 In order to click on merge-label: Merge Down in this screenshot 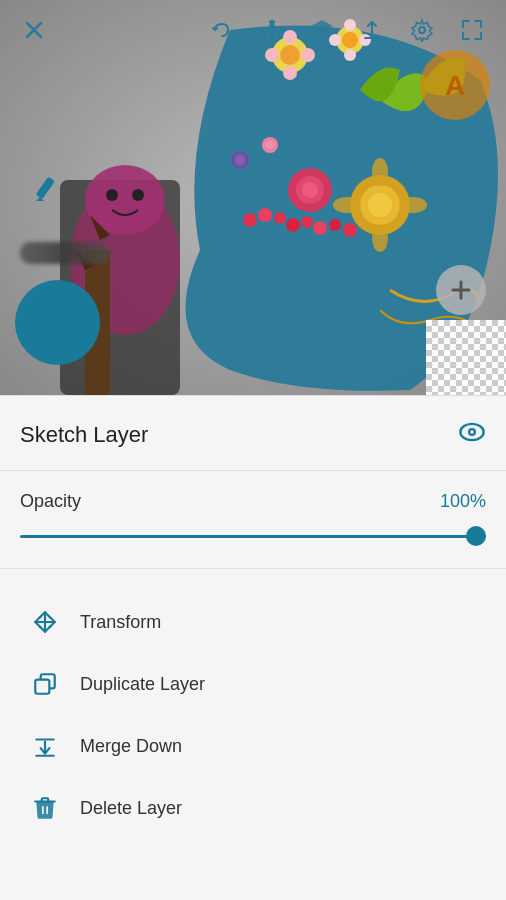, I will do `click(131, 746)`.